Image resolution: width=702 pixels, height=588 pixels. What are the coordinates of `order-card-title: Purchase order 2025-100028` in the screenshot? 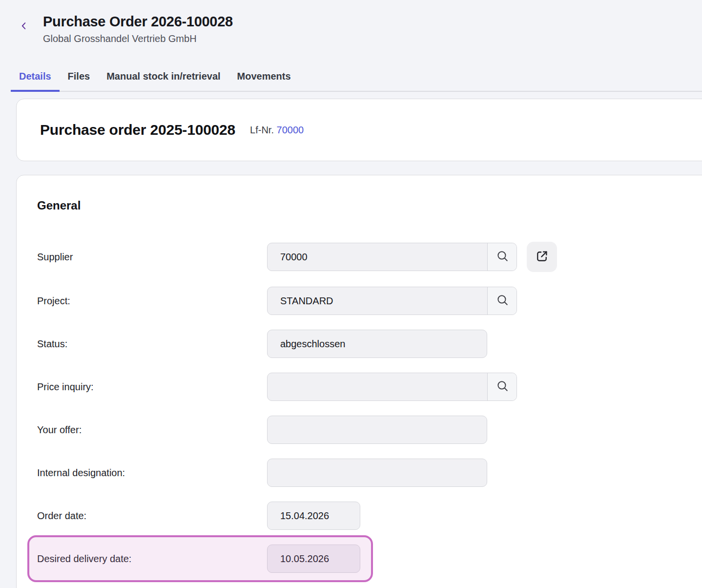 It's located at (138, 130).